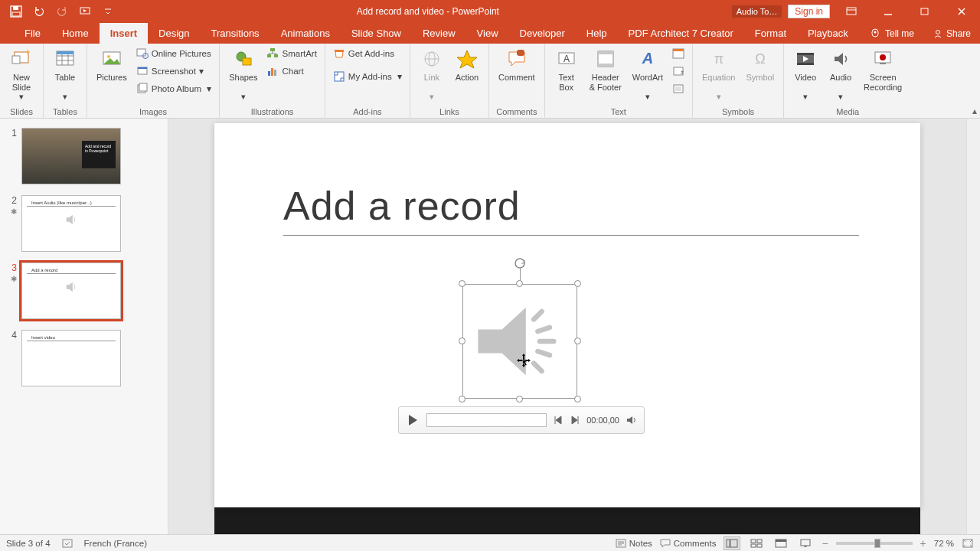 This screenshot has height=551, width=980. What do you see at coordinates (402, 206) in the screenshot?
I see `slide-title: Add a record` at bounding box center [402, 206].